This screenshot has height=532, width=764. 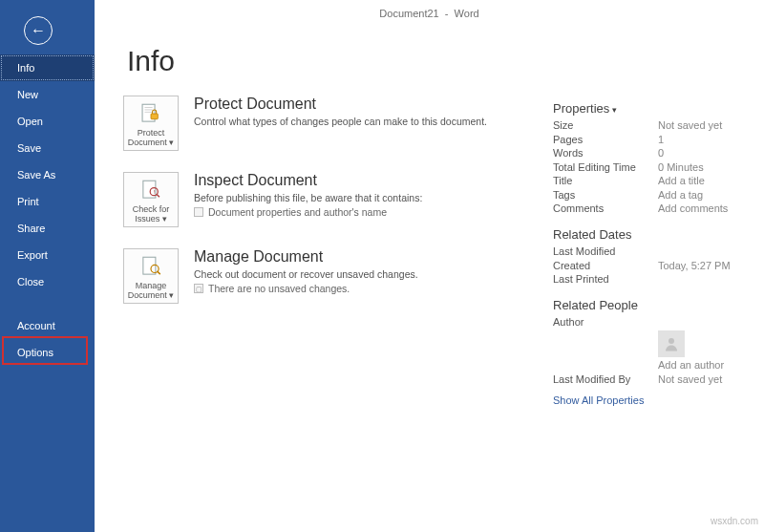 I want to click on property-row: SizeNot saved yet, so click(x=659, y=125).